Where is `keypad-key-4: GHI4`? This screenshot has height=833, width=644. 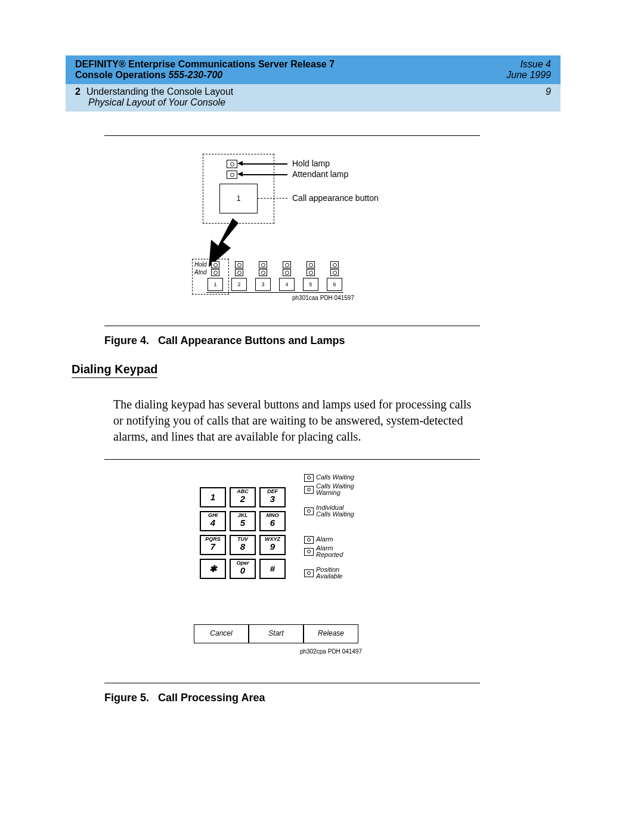
keypad-key-4: GHI4 is located at coordinates (213, 521).